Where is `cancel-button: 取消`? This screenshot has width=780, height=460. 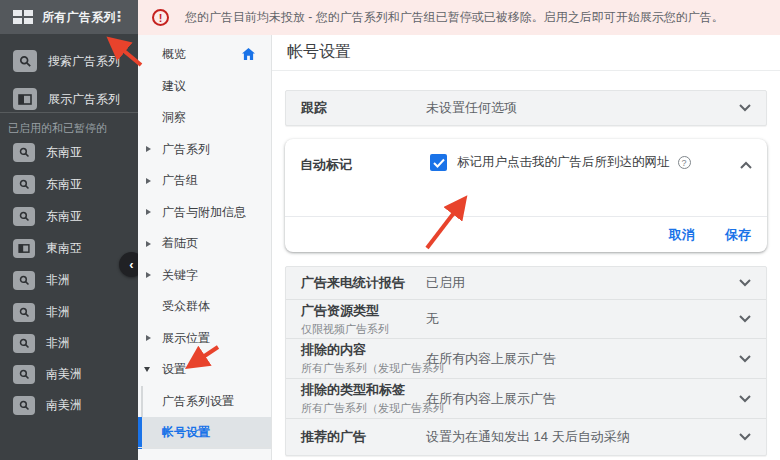 cancel-button: 取消 is located at coordinates (682, 235).